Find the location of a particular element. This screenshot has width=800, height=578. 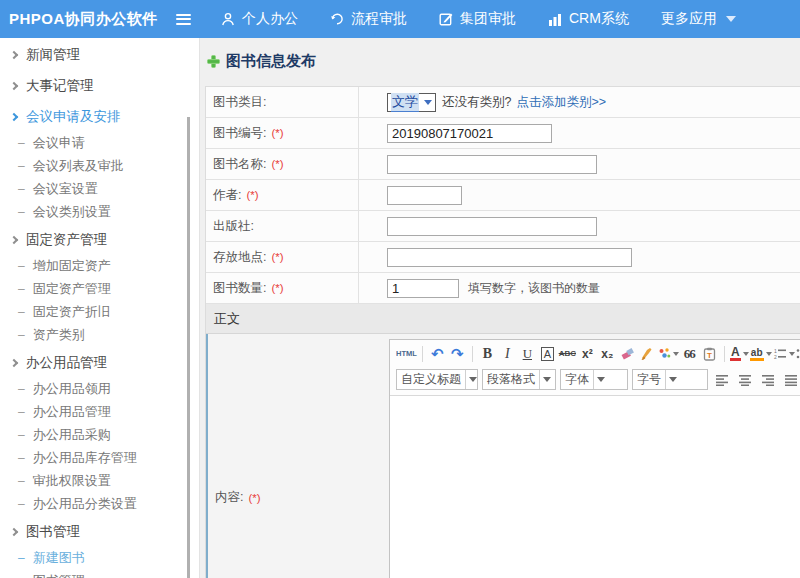

eraser-button is located at coordinates (628, 354).